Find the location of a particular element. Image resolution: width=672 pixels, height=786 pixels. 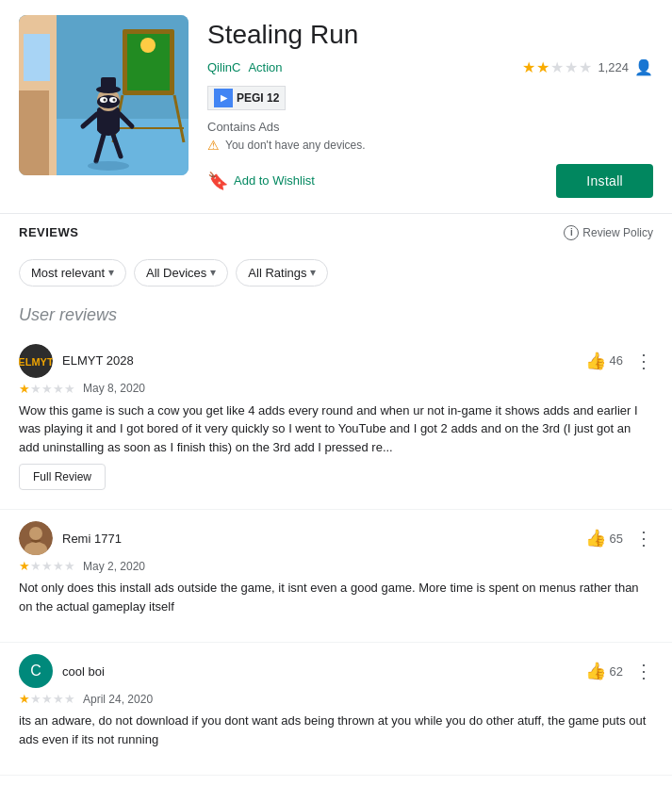

review-policy-button: i Review Policy is located at coordinates (609, 233).